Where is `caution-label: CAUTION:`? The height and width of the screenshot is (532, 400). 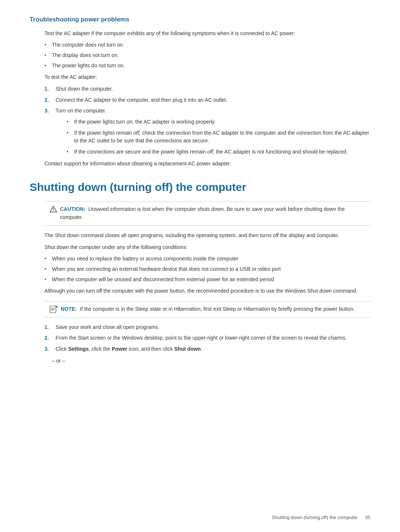
caution-label: CAUTION: is located at coordinates (73, 209).